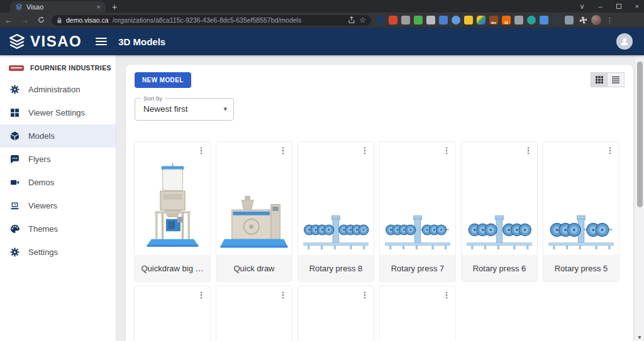 This screenshot has height=341, width=644. I want to click on person-icon, so click(625, 41).